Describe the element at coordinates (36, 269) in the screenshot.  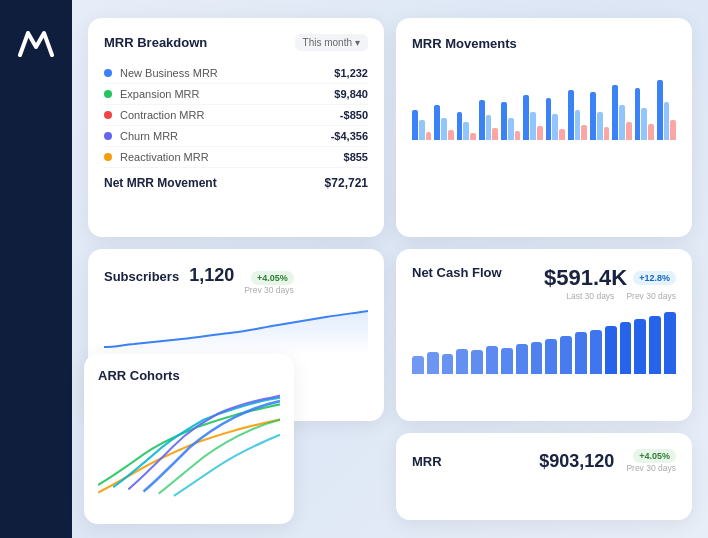
I see `sidebar` at that location.